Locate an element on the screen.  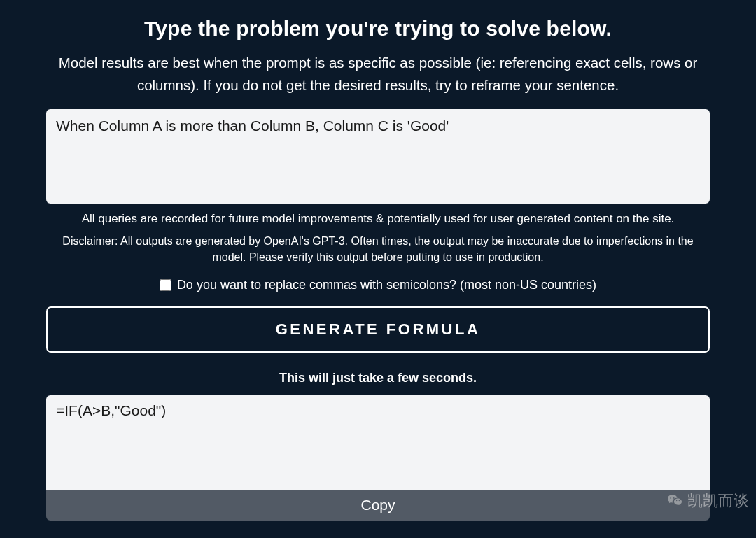
copy-button: Copy is located at coordinates (378, 505).